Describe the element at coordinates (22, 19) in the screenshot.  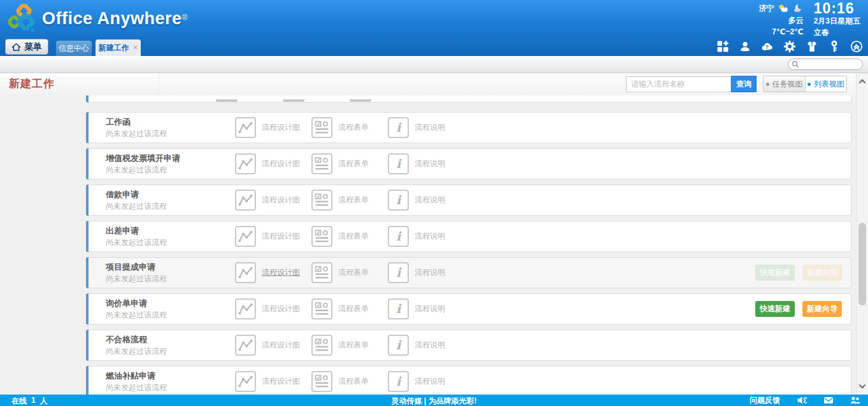
I see `office-anywhere-logo-icon` at that location.